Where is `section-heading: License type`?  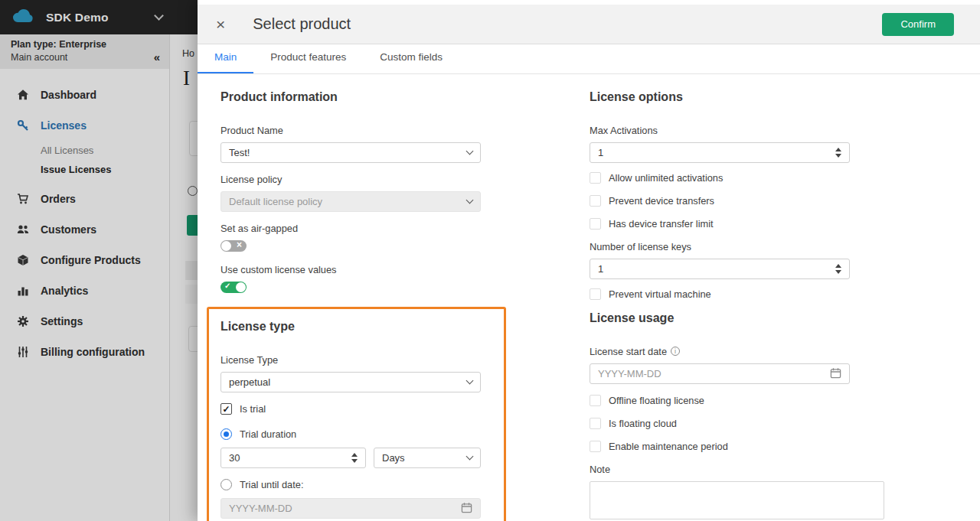 section-heading: License type is located at coordinates (351, 327).